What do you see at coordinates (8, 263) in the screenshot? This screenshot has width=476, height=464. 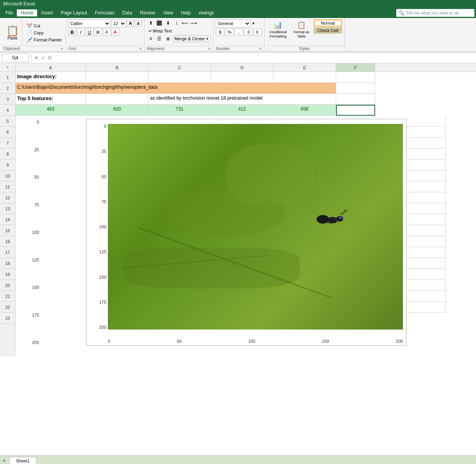 I see `row-header-18: 18` at bounding box center [8, 263].